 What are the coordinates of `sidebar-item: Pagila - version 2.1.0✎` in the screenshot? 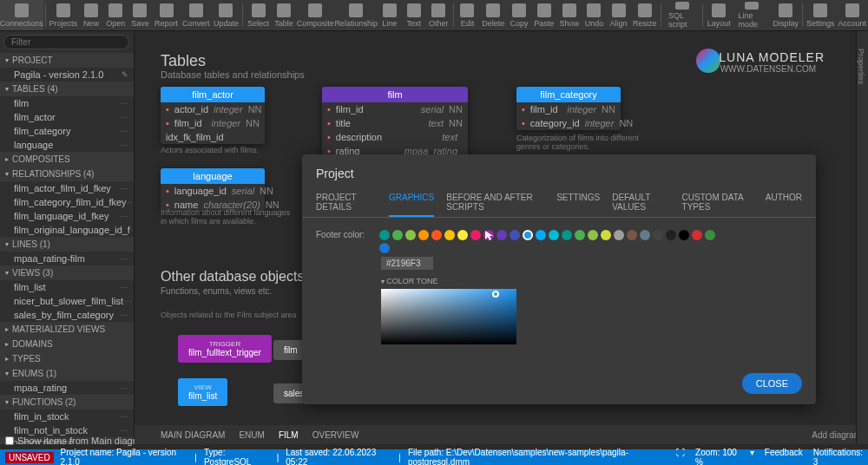 It's located at (67, 75).